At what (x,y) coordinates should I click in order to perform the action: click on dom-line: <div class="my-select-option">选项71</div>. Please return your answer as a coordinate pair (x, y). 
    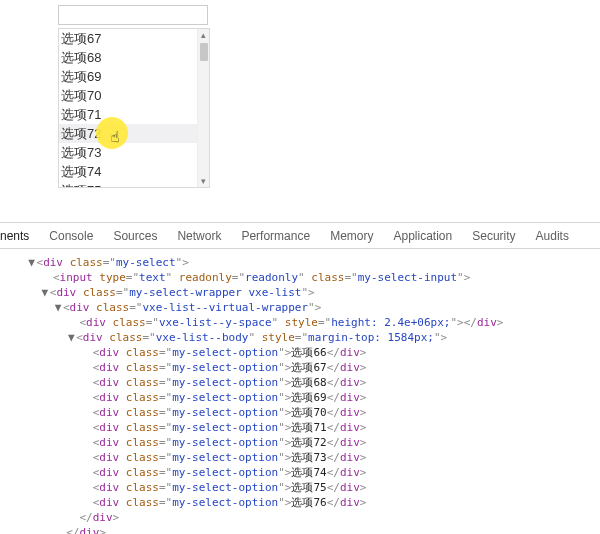
    Looking at the image, I should click on (300, 428).